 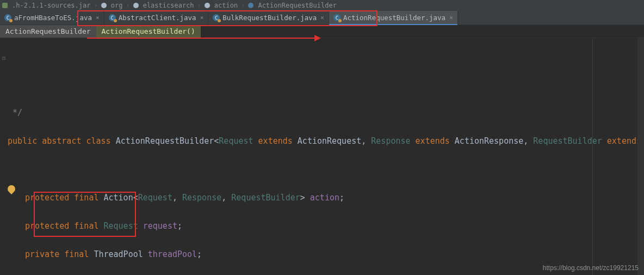 What do you see at coordinates (5, 5) in the screenshot?
I see `jar-icon` at bounding box center [5, 5].